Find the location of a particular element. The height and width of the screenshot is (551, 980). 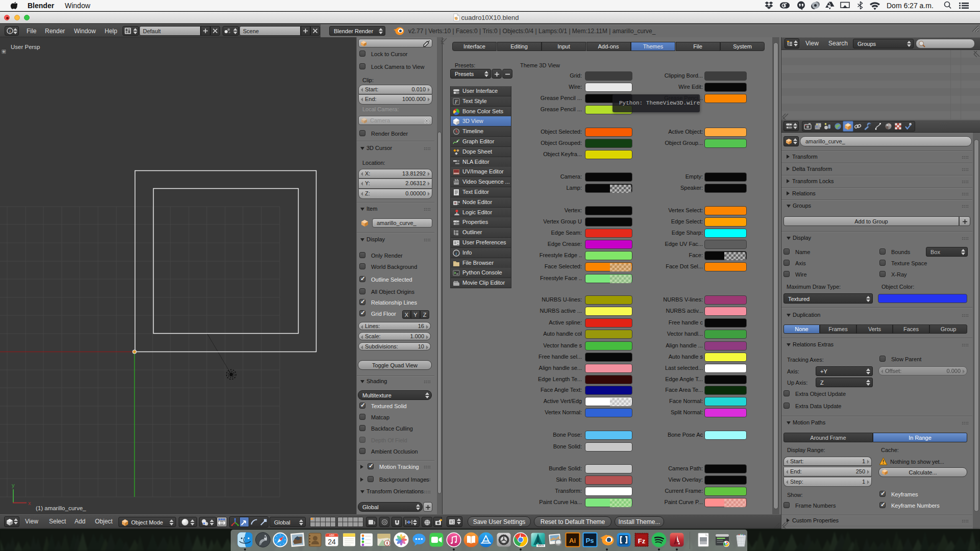

svg-text: ABR is located at coordinates (332, 535).